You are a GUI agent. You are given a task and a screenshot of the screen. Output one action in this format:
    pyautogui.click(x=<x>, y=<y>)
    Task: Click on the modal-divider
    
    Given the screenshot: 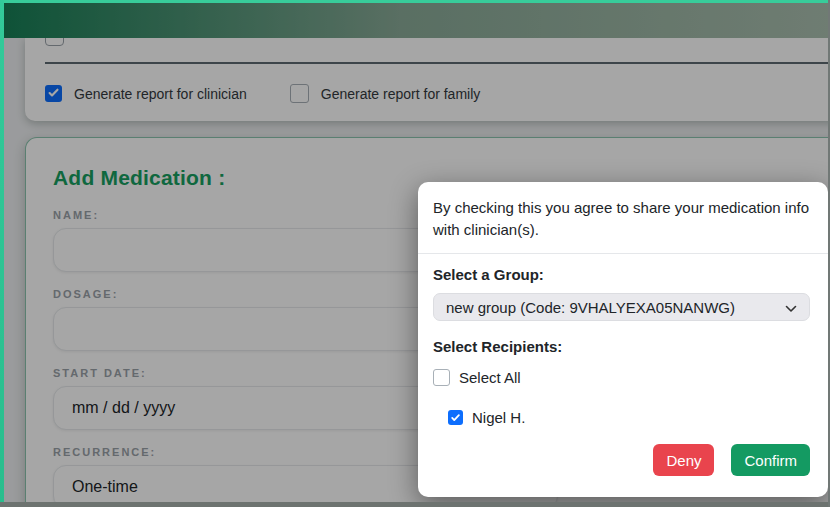 What is the action you would take?
    pyautogui.click(x=623, y=254)
    